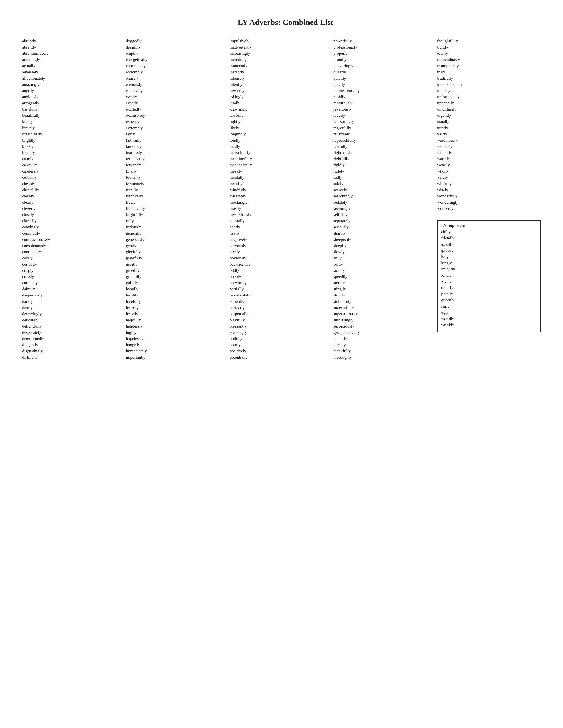 The width and height of the screenshot is (563, 728). I want to click on word-item: cheaply, so click(74, 184).